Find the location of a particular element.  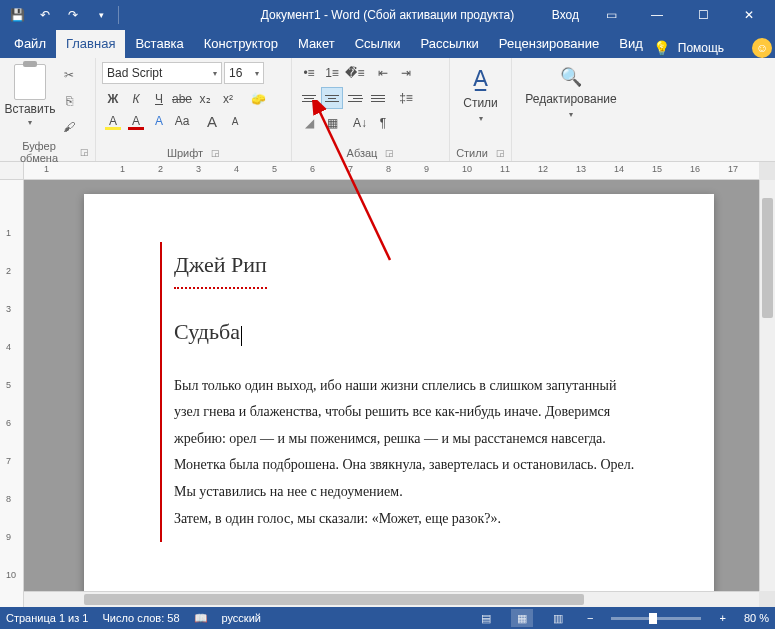

increase-indent-button: ⇥ is located at coordinates (406, 73).